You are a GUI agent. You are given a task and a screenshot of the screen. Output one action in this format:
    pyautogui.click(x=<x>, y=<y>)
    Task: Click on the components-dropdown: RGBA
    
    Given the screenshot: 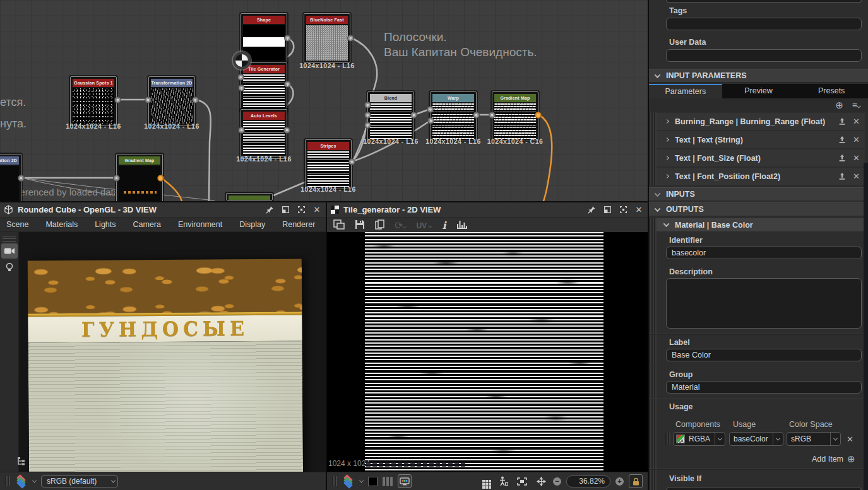 What is the action you would take?
    pyautogui.click(x=699, y=439)
    